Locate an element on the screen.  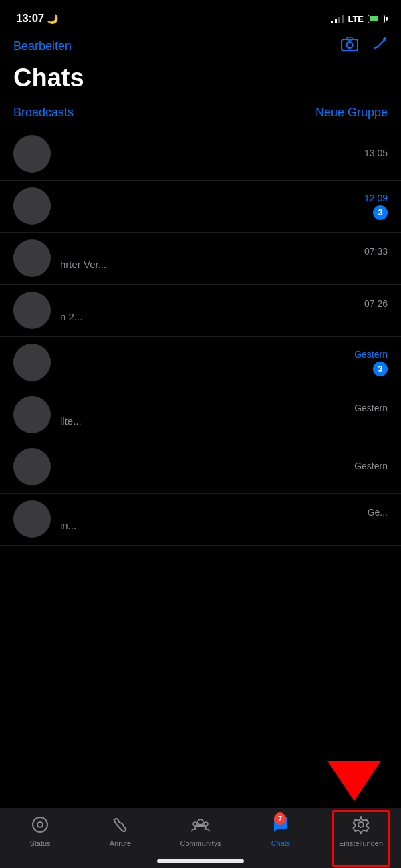
chat-content: 12:09 3 is located at coordinates (224, 206).